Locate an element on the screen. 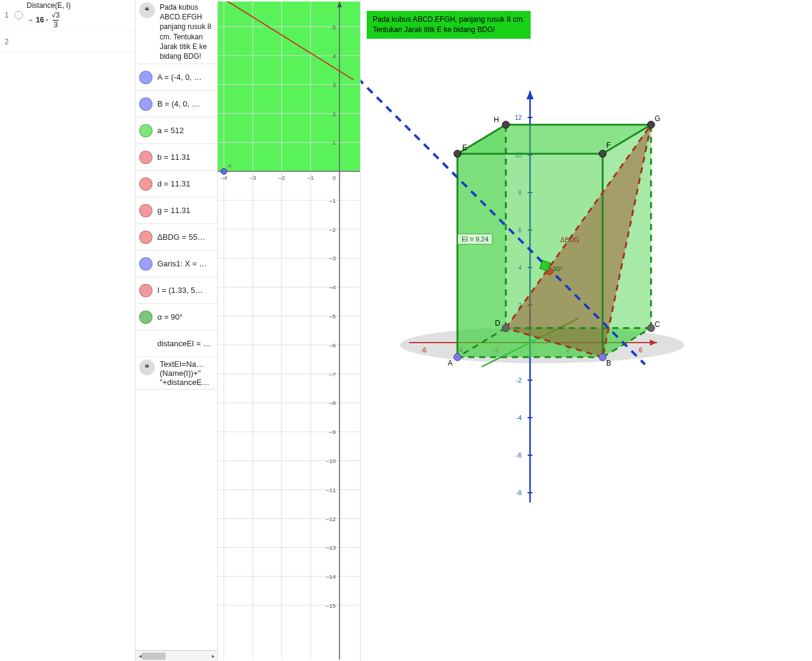  algebra-list: ❝ Pada kubus ABCD.EFGH panjang rusuk 8 c… is located at coordinates (177, 325).